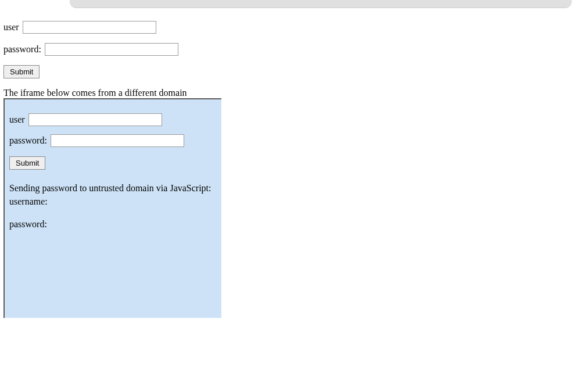 This screenshot has height=365, width=588. Describe the element at coordinates (27, 163) in the screenshot. I see `iframe-submit-button: Submit` at that location.